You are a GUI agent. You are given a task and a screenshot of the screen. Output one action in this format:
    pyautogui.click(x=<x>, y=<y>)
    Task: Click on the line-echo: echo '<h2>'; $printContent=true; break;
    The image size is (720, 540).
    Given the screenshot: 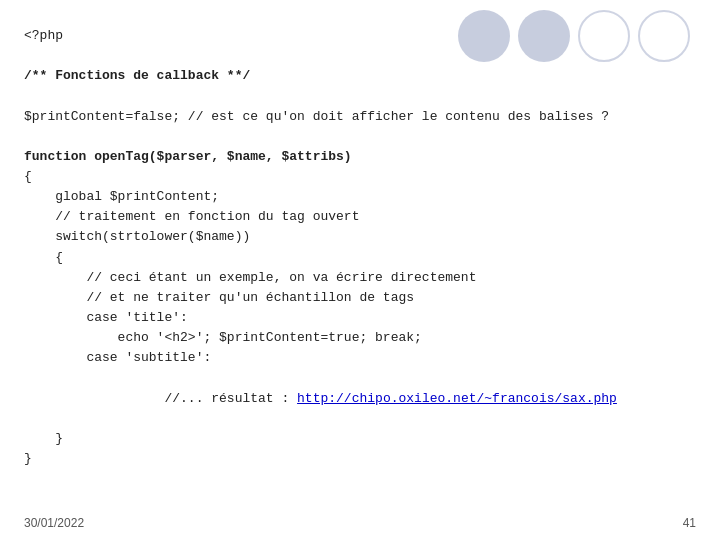 What is the action you would take?
    pyautogui.click(x=360, y=338)
    